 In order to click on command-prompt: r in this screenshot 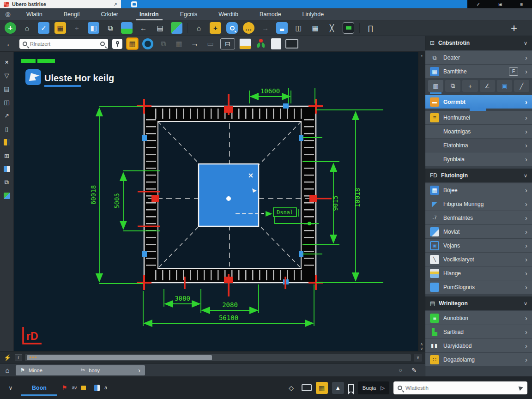, I will do `click(18, 357)`.